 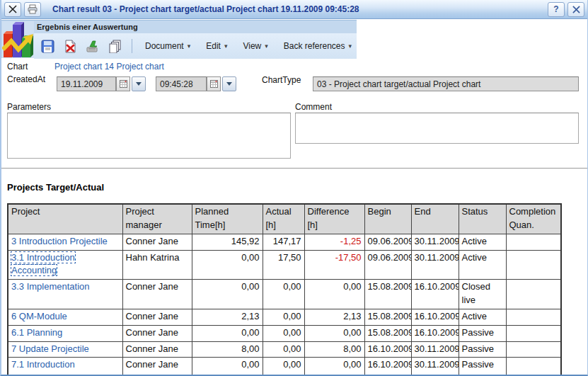 I want to click on column-header: Planned Time[h], so click(x=227, y=219).